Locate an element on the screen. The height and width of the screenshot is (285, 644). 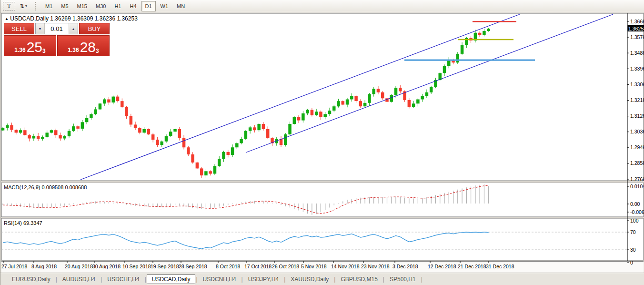
volume-decrease-button: ▼ is located at coordinates (40, 29).